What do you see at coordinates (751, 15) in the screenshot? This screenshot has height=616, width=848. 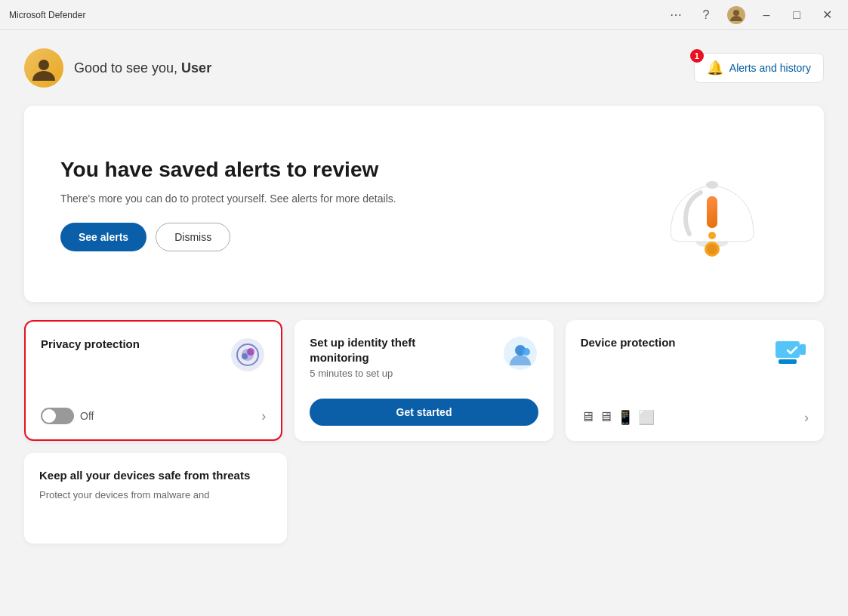 I see `window-controls: ⋯ ? – □ ✕` at bounding box center [751, 15].